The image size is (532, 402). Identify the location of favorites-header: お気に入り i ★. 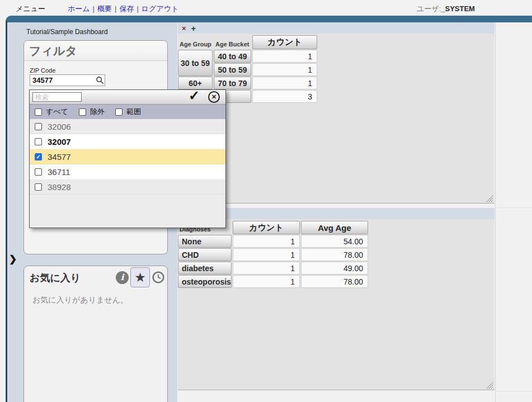
(96, 277).